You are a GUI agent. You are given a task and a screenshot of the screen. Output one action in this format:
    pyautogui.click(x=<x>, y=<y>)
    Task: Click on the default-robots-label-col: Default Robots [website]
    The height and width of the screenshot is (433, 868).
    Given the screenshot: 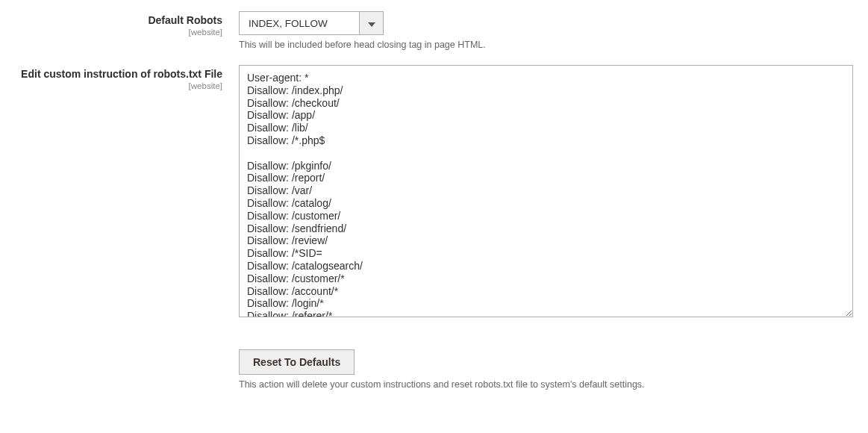 What is the action you would take?
    pyautogui.click(x=127, y=24)
    